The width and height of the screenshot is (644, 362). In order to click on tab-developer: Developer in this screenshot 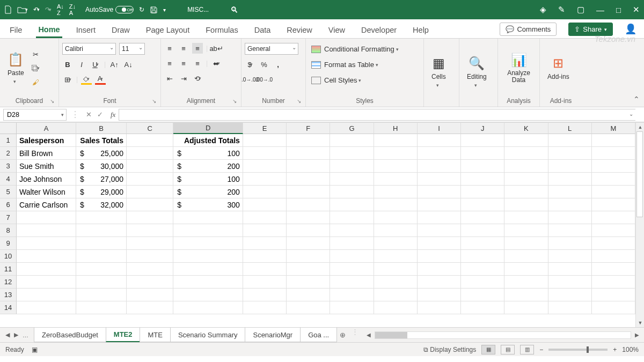, I will do `click(379, 30)`.